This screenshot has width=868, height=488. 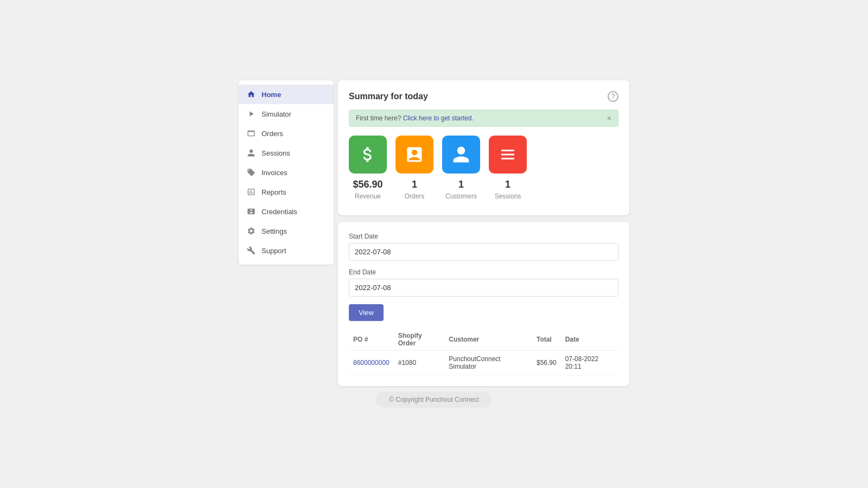 What do you see at coordinates (461, 168) in the screenshot?
I see `stat-customers: 1 Customers` at bounding box center [461, 168].